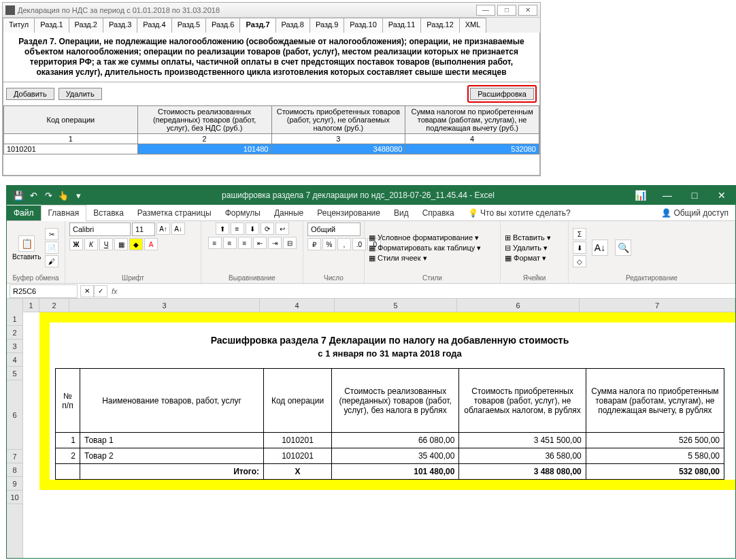  What do you see at coordinates (106, 244) in the screenshot?
I see `underline-icon: Ч` at bounding box center [106, 244].